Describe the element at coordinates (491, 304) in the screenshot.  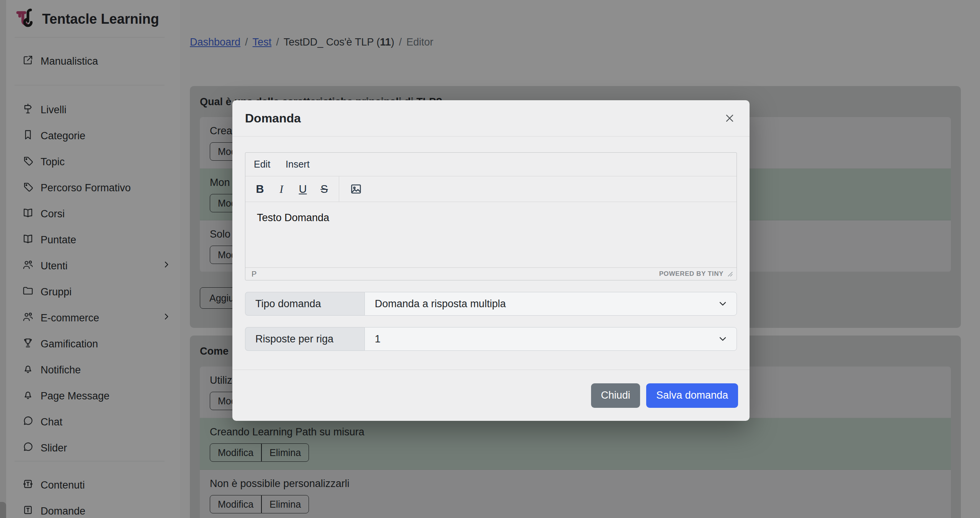
I see `field-tipo-domanda: Tipo domanda Domanda a risposta multipla` at that location.